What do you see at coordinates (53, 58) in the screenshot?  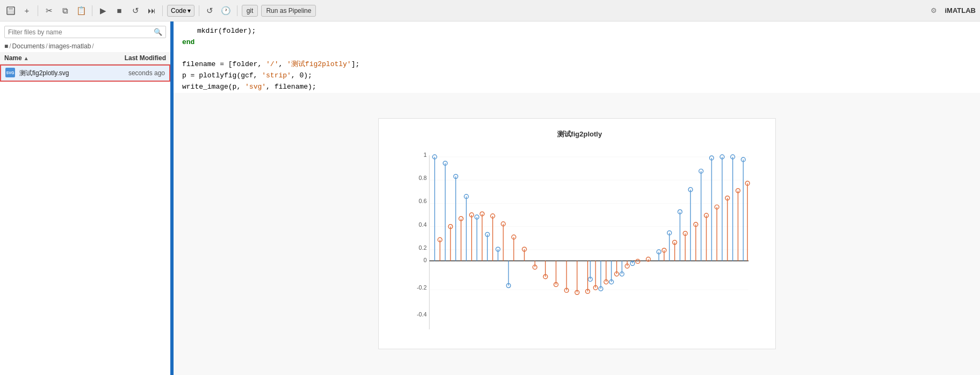 I see `name-column-header: Name ▲` at bounding box center [53, 58].